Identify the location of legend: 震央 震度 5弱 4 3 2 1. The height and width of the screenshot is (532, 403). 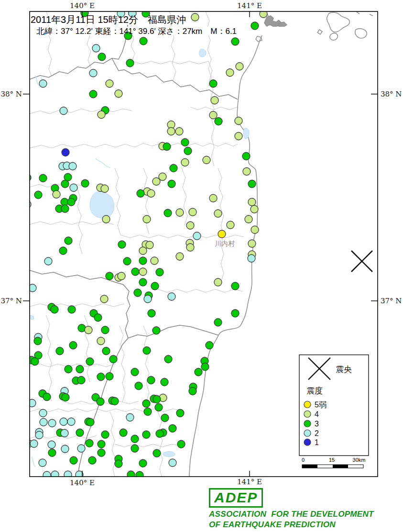
(334, 405).